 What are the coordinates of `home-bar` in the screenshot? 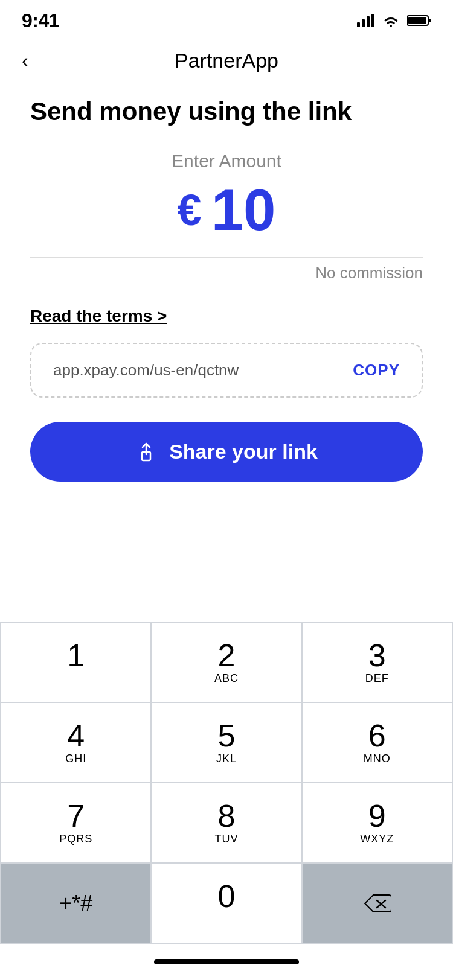 It's located at (226, 962).